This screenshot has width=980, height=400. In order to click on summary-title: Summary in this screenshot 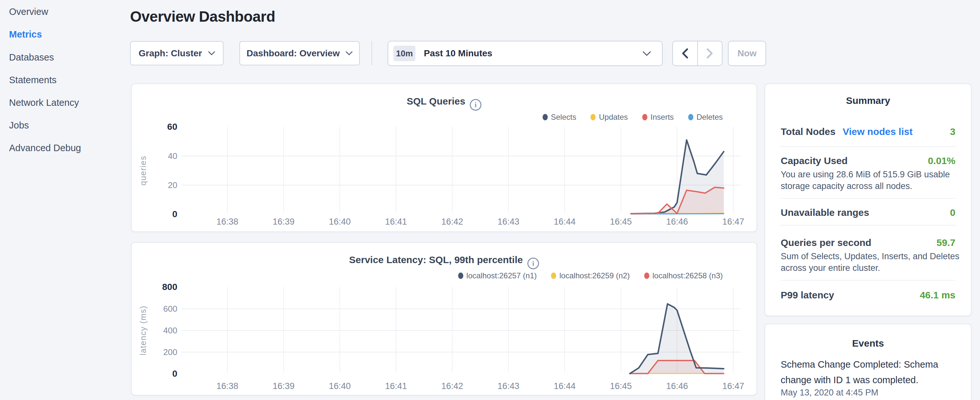, I will do `click(868, 100)`.